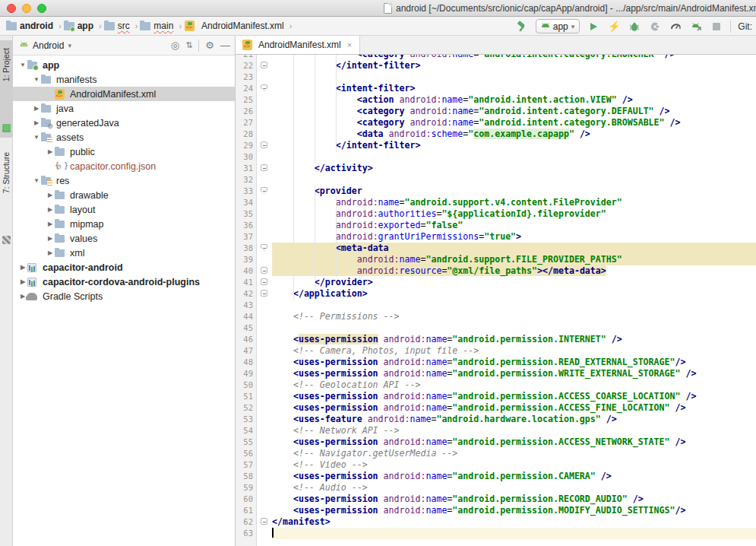 The height and width of the screenshot is (546, 756). I want to click on code-line-34: android:name="android.support.v4.content…, so click(514, 202).